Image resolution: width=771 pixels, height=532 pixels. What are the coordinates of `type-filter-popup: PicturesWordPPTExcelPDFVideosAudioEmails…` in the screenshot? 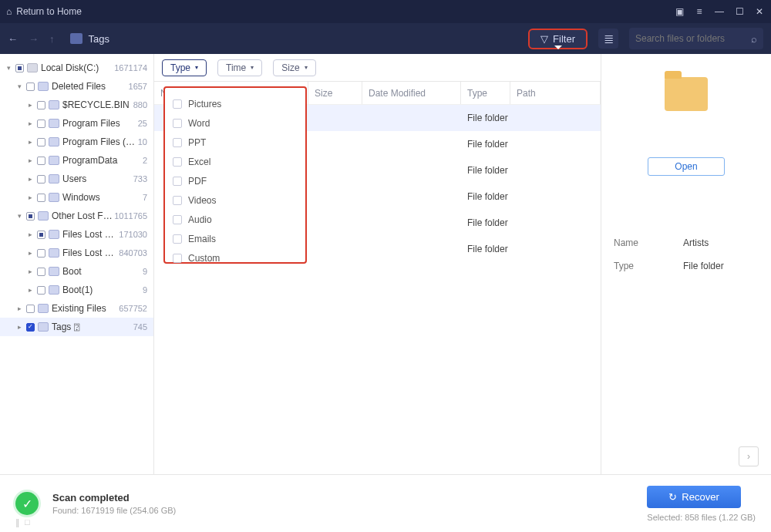 It's located at (235, 175).